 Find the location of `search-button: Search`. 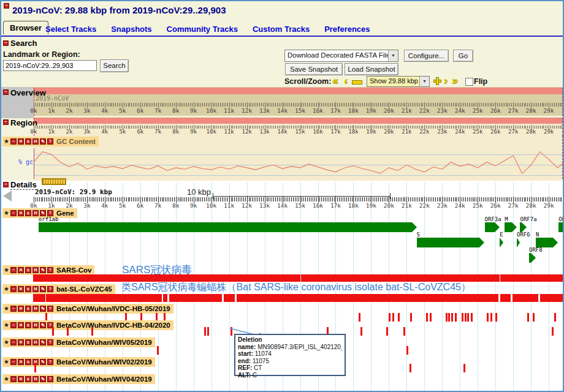

search-button: Search is located at coordinates (114, 66).